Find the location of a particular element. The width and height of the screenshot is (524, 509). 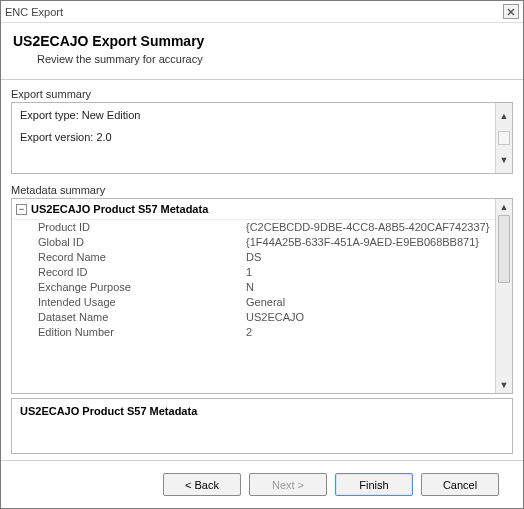

export-version-label: Export version: is located at coordinates (58, 137).